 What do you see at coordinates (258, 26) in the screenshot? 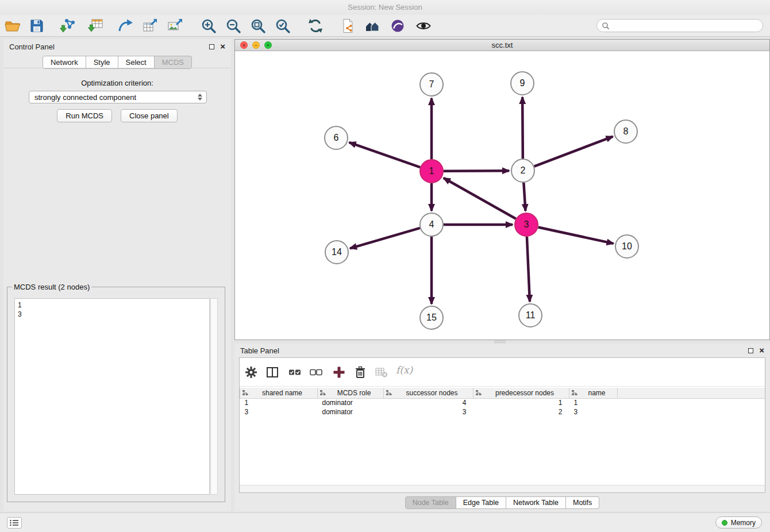
I see `zoom-fit-button` at bounding box center [258, 26].